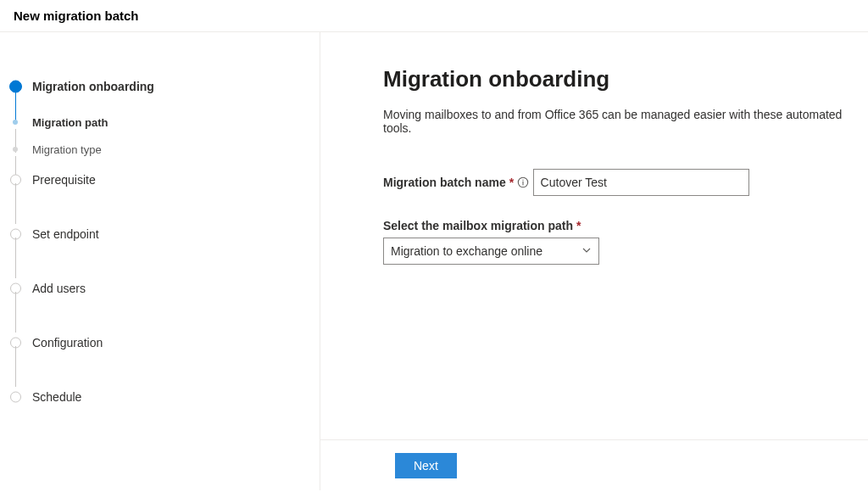 Image resolution: width=868 pixels, height=492 pixels. Describe the element at coordinates (641, 182) in the screenshot. I see `batch-name-input` at that location.